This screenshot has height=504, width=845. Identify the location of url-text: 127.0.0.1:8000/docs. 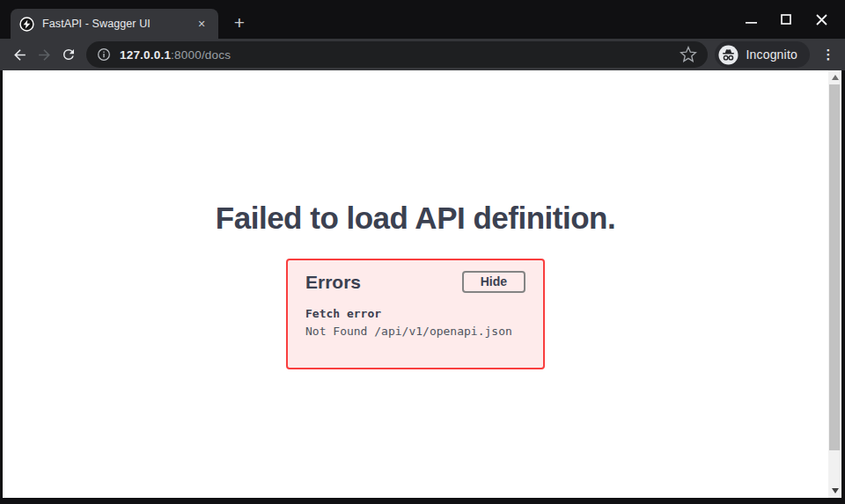
(175, 55).